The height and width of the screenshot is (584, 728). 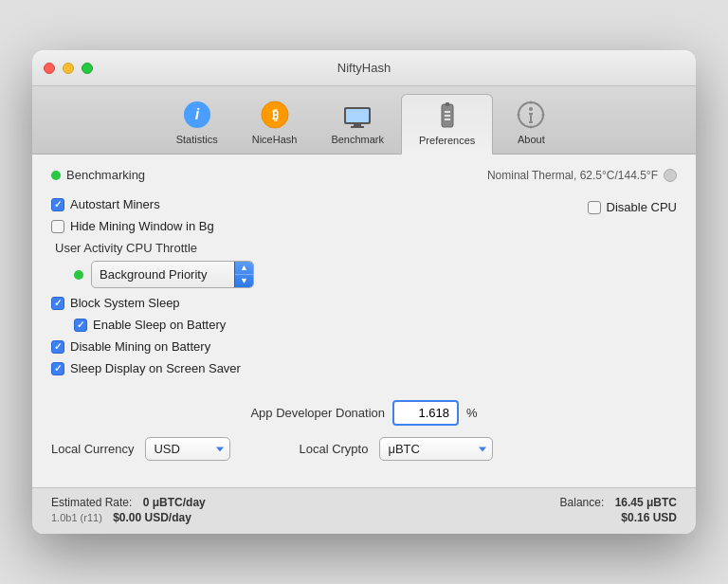 I want to click on local-crypto-wrapper: μBTC BTC ETH, so click(x=436, y=449).